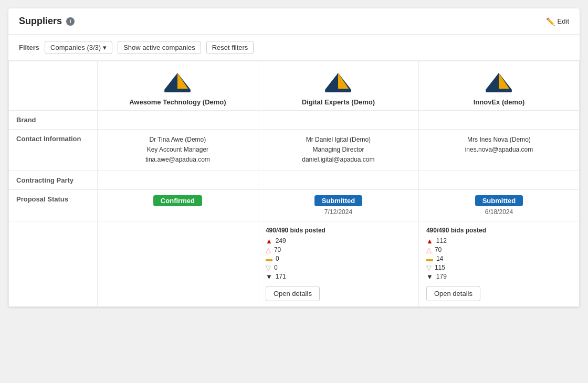 The image size is (588, 383). I want to click on bid-row-2-2: △ 70, so click(338, 250).